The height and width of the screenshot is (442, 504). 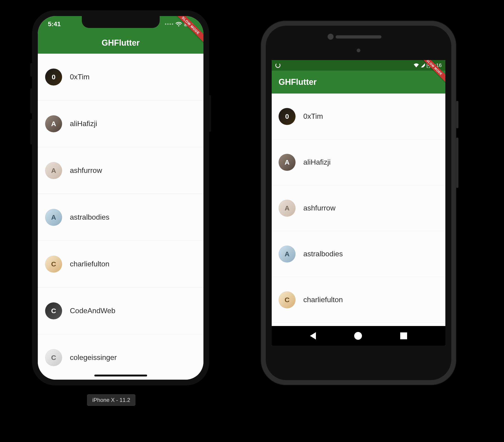 What do you see at coordinates (111, 400) in the screenshot?
I see `ios-simulator-caption: iPhone X - 11.2` at bounding box center [111, 400].